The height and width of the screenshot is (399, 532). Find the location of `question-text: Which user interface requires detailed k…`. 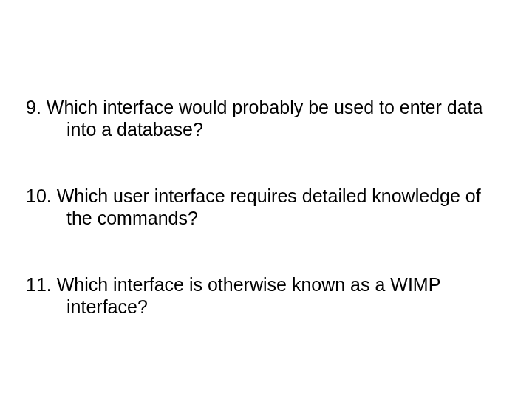

question-text: Which user interface requires detailed k… is located at coordinates (266, 207).